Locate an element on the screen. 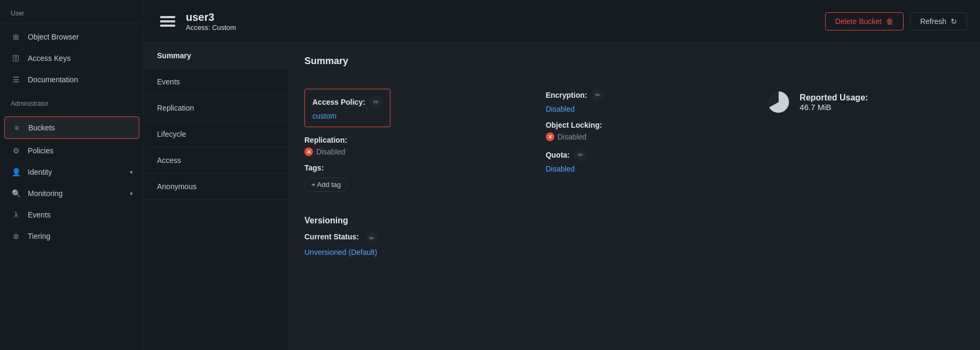  summary-col-1: Access Policy: ✏ custom Replication: ✕ D… is located at coordinates (414, 140).